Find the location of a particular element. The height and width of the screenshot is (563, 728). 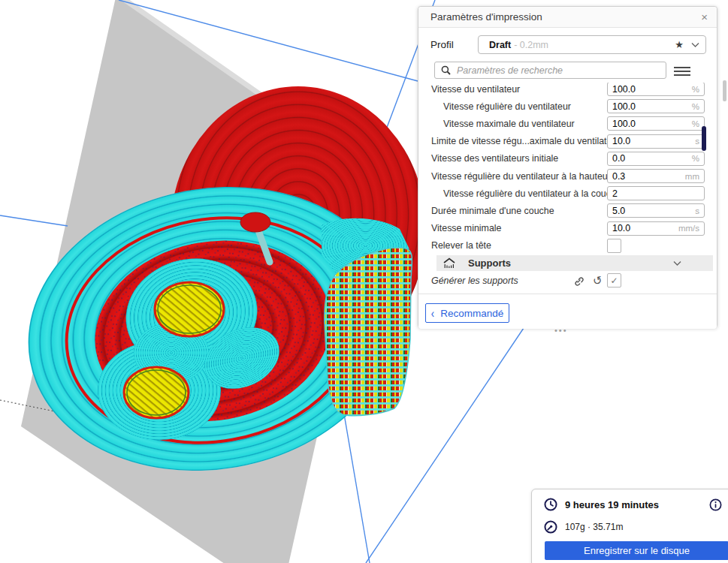

print-time-row: 9 heures 19 minutes is located at coordinates (601, 504).